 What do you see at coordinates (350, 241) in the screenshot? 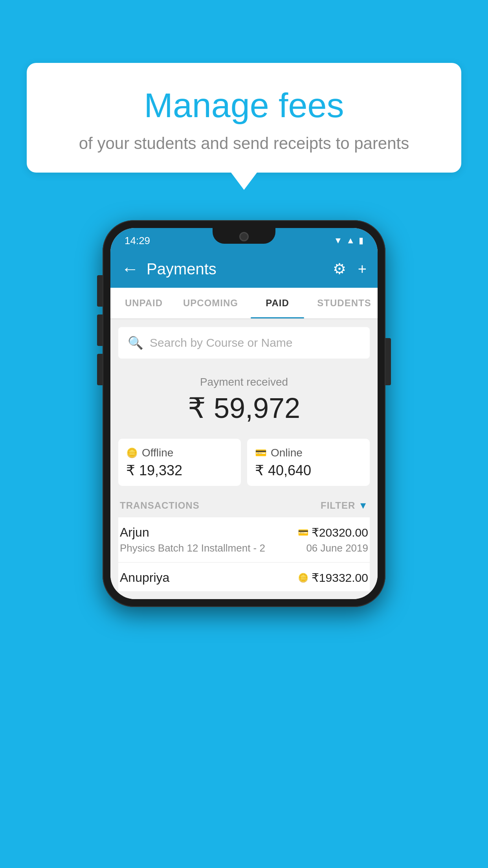
I see `signal-icon: ▲` at bounding box center [350, 241].